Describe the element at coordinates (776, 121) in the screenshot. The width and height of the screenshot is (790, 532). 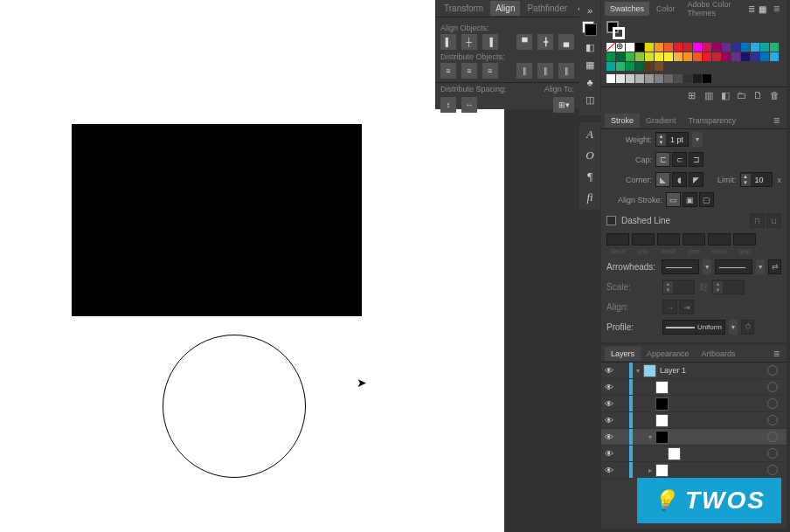
I see `stroke-menu-icon: ≡` at that location.